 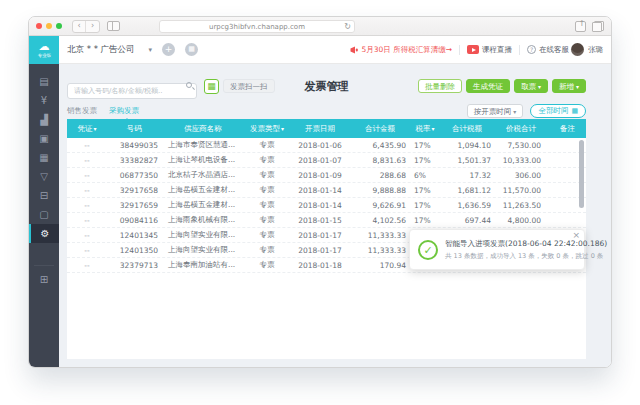 What do you see at coordinates (514, 112) in the screenshot?
I see `chevron-down-icon: ▾` at bounding box center [514, 112].